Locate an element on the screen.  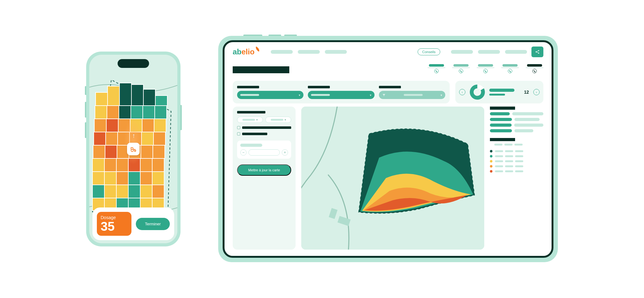
share-icon is located at coordinates (537, 52).